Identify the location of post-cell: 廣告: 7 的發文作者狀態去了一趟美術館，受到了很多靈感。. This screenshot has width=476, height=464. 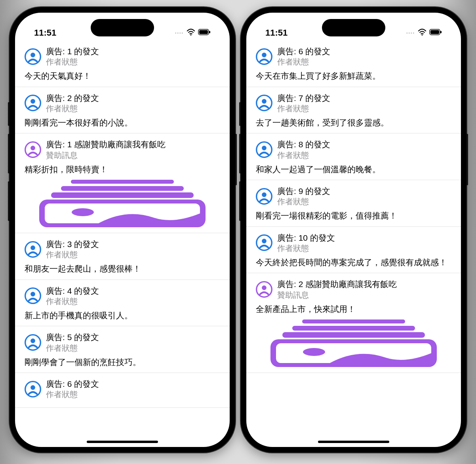
(354, 110).